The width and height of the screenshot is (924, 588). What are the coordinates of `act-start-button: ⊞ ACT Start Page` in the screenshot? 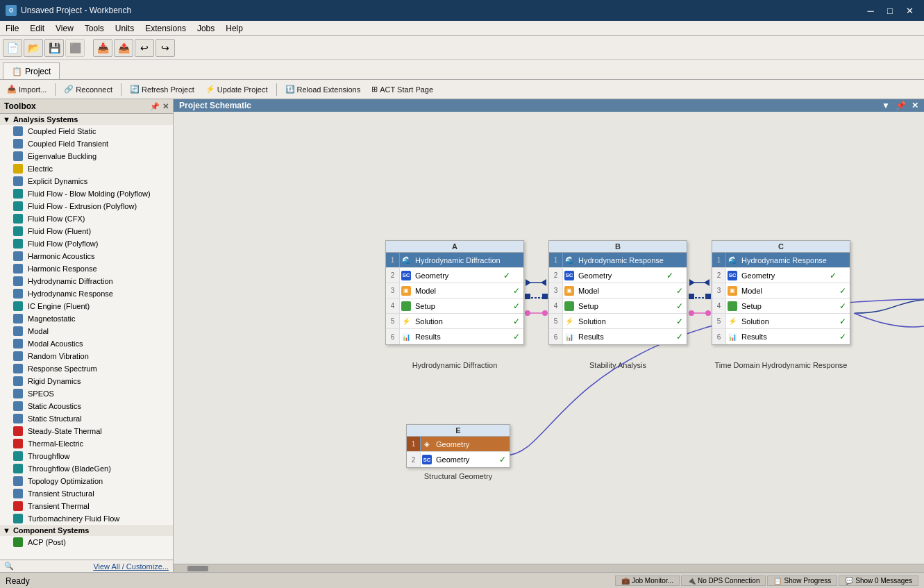 It's located at (403, 89).